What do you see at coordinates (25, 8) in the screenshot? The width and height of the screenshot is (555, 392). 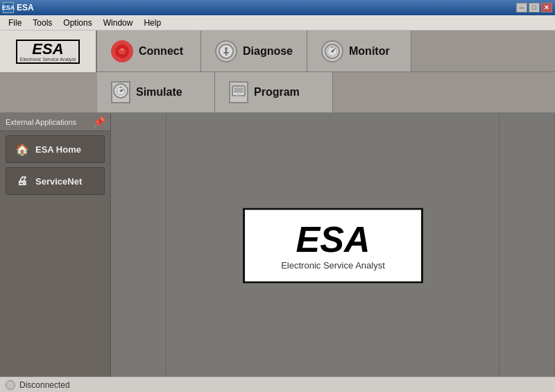 I see `title-text: ESA` at bounding box center [25, 8].